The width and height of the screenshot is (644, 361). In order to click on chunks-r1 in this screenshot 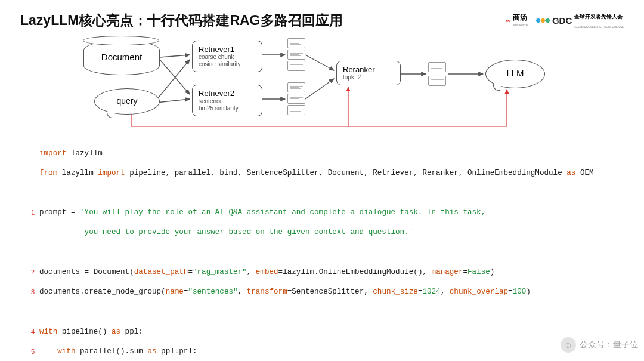, I will do `click(296, 55)`.